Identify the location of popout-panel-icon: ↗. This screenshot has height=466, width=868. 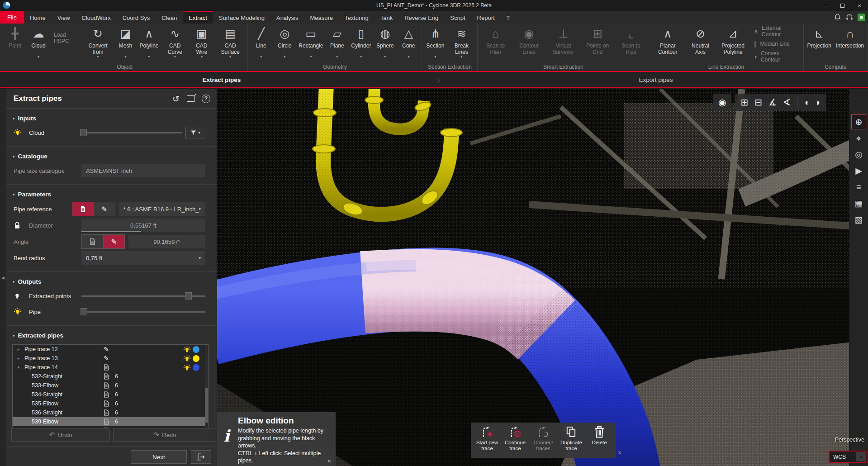
(191, 99).